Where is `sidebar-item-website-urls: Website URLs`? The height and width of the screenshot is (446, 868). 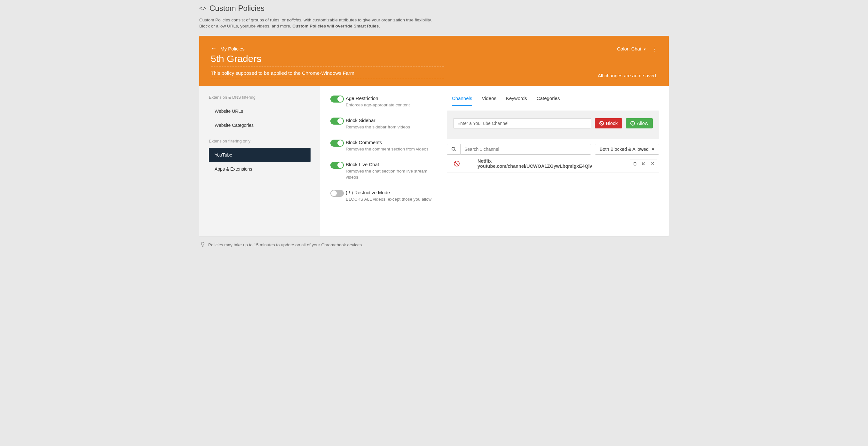
sidebar-item-website-urls: Website URLs is located at coordinates (260, 111).